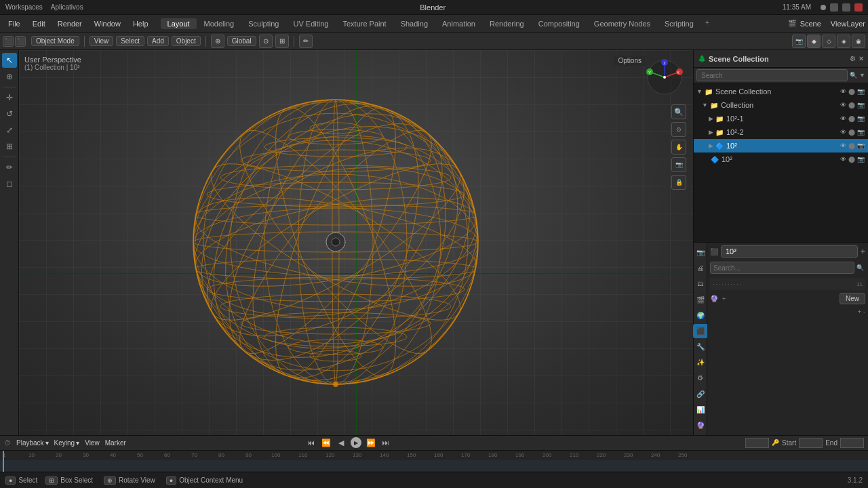 The image size is (868, 488). What do you see at coordinates (799, 41) in the screenshot?
I see `camera-view-button: 📷` at bounding box center [799, 41].